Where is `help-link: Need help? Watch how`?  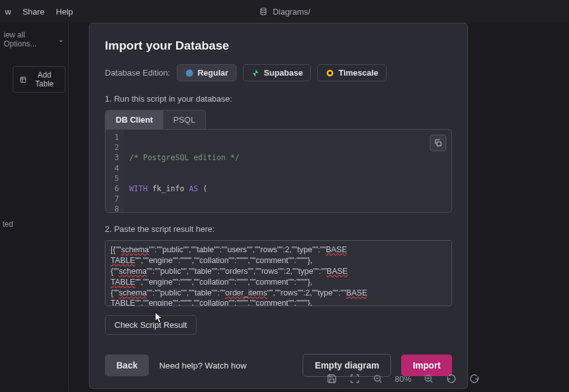 help-link: Need help? Watch how is located at coordinates (202, 366).